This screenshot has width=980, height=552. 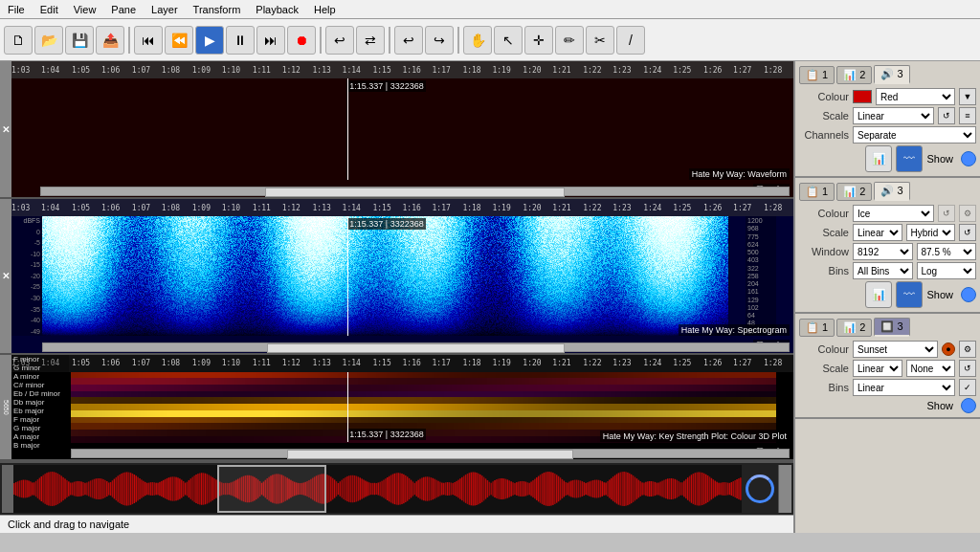 I want to click on panel-tab-3-2: 📊 2, so click(x=854, y=327).